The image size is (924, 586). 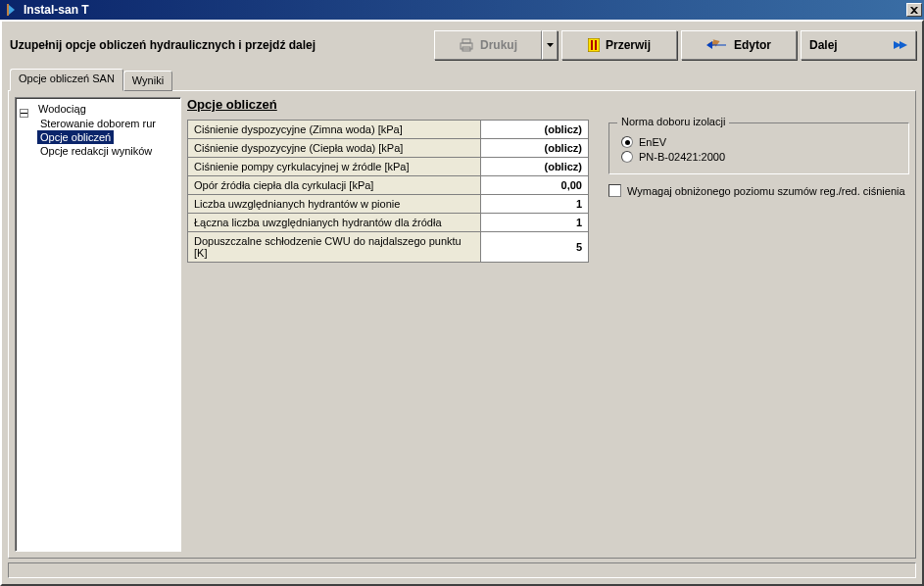 I want to click on noise-checkbox-row: Wymagaj obniżonego poziomu szumów reg./r…, so click(x=758, y=190).